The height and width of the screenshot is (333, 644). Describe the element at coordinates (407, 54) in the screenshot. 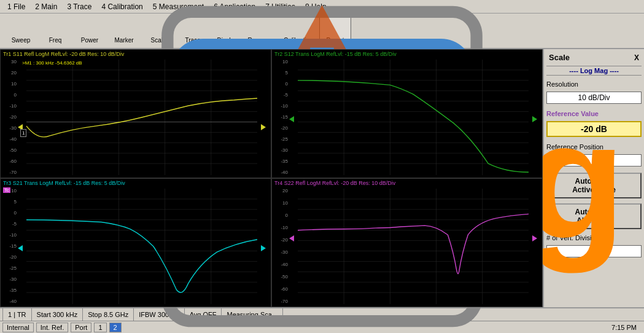

I see `chart-tr2-header: Tr2 S12 Trans LogM RefLvl: -15 dB Res: 5…` at that location.